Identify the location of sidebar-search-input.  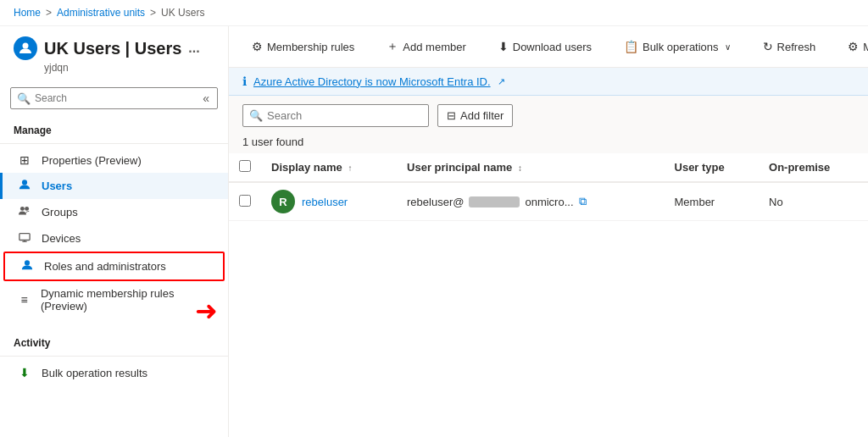
(114, 98).